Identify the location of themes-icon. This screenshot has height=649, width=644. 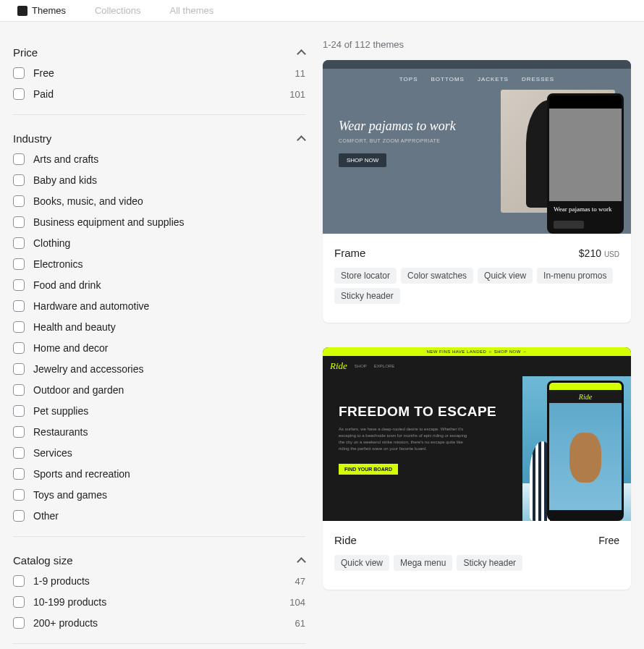
(22, 11).